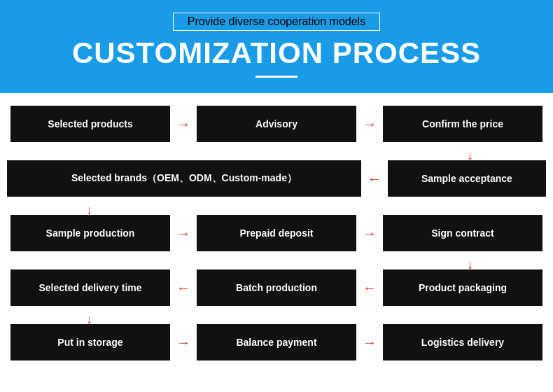  What do you see at coordinates (90, 319) in the screenshot?
I see `arrow-down-delivery: ↓` at bounding box center [90, 319].